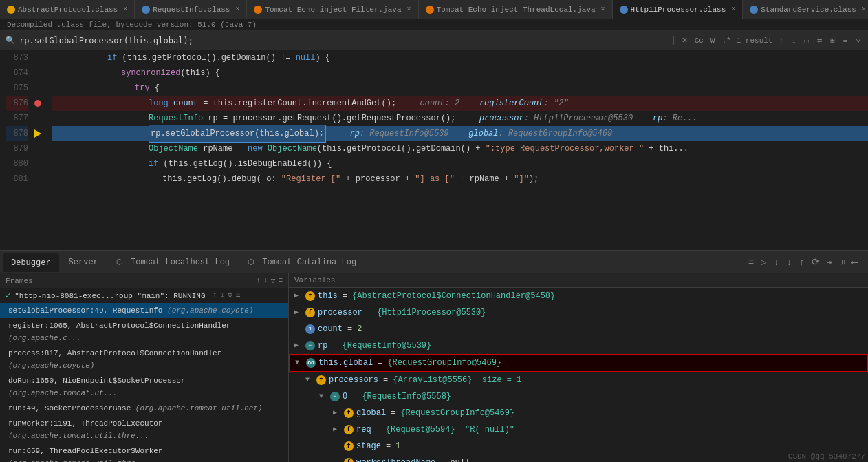 The width and height of the screenshot is (868, 462). I want to click on tab-AbstractProtocol: AbstractProtocol.class ×, so click(67, 10).